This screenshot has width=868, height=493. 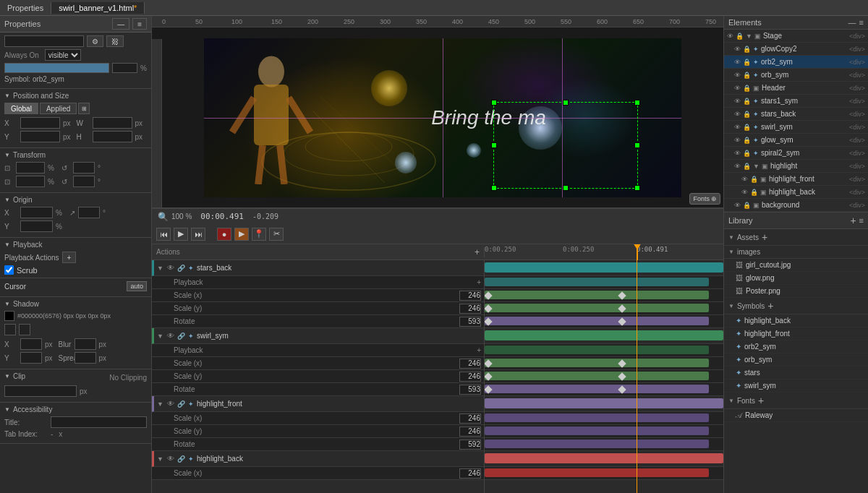 I want to click on x-input: 725, so click(x=41, y=123).